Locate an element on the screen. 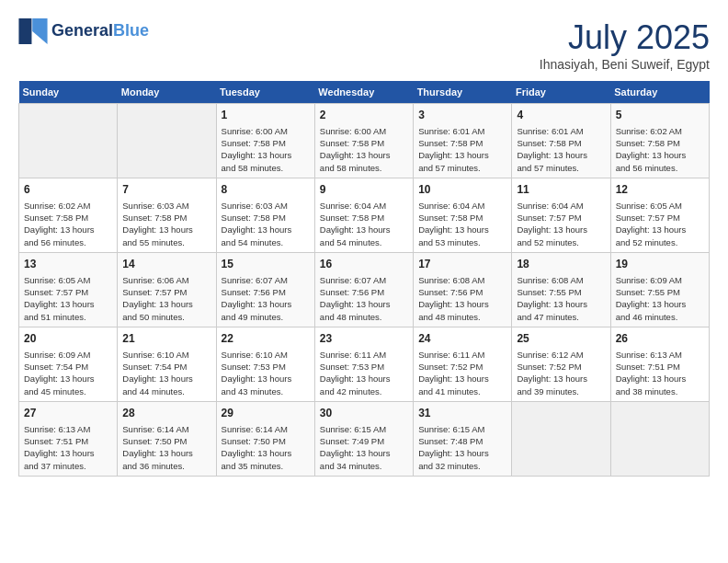 The image size is (728, 563). page-header: GeneralBlue July 2025 Ihnasiyah, Beni Su… is located at coordinates (364, 45).